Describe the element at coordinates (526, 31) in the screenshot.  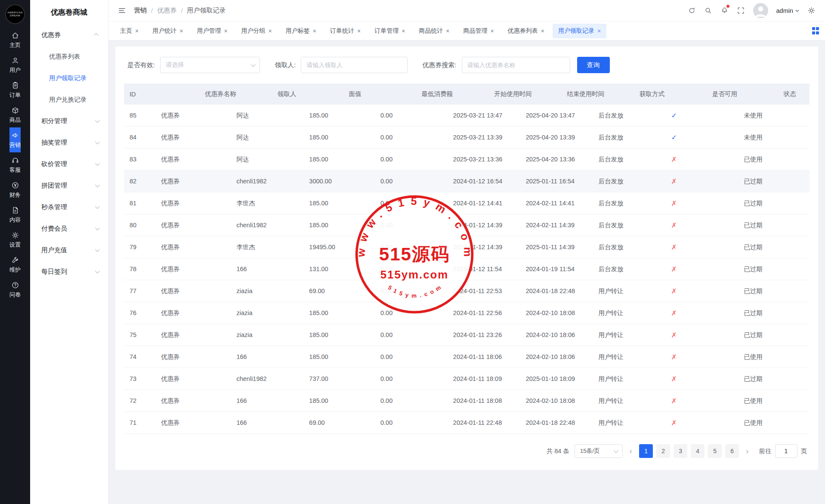
I see `tab: 优惠券列表` at that location.